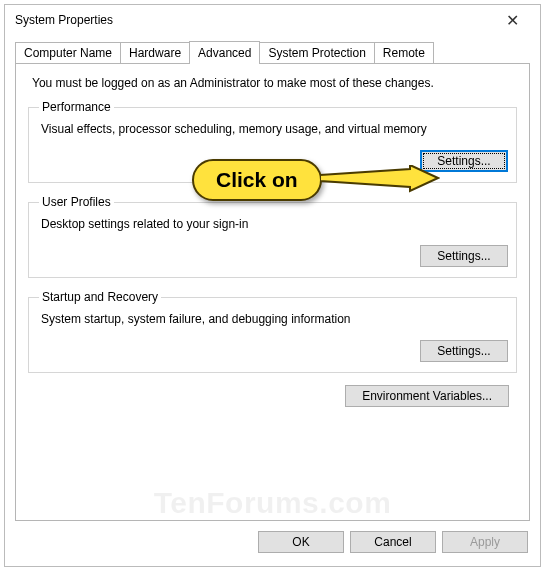  I want to click on titlebar: System Properties ✕, so click(272, 20).